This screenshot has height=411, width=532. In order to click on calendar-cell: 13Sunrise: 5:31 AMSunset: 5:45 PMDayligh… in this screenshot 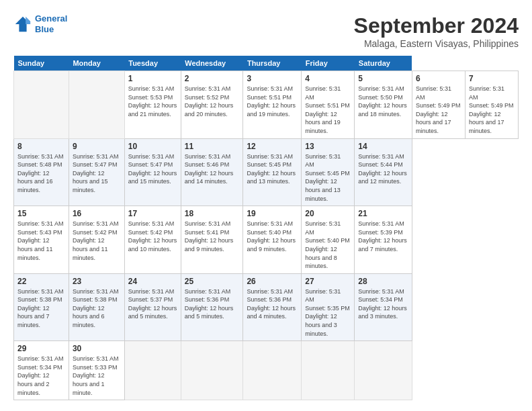, I will do `click(328, 172)`.